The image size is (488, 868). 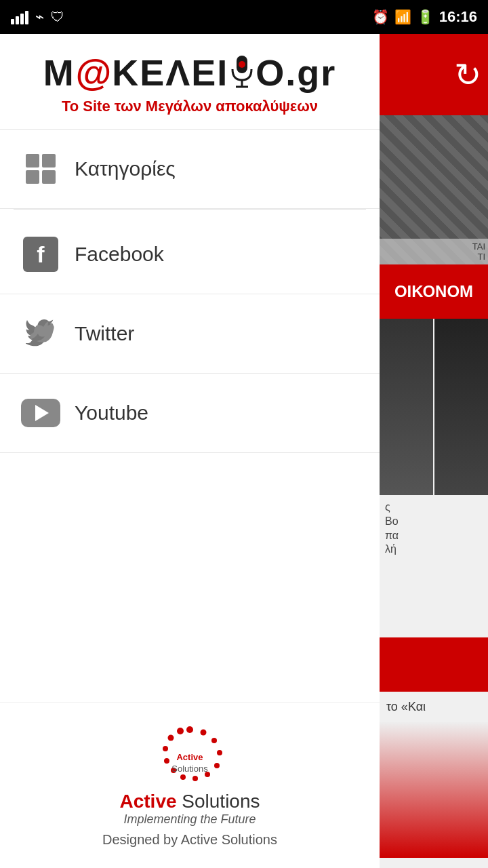 I want to click on rp-top-red: ↻, so click(x=434, y=75).